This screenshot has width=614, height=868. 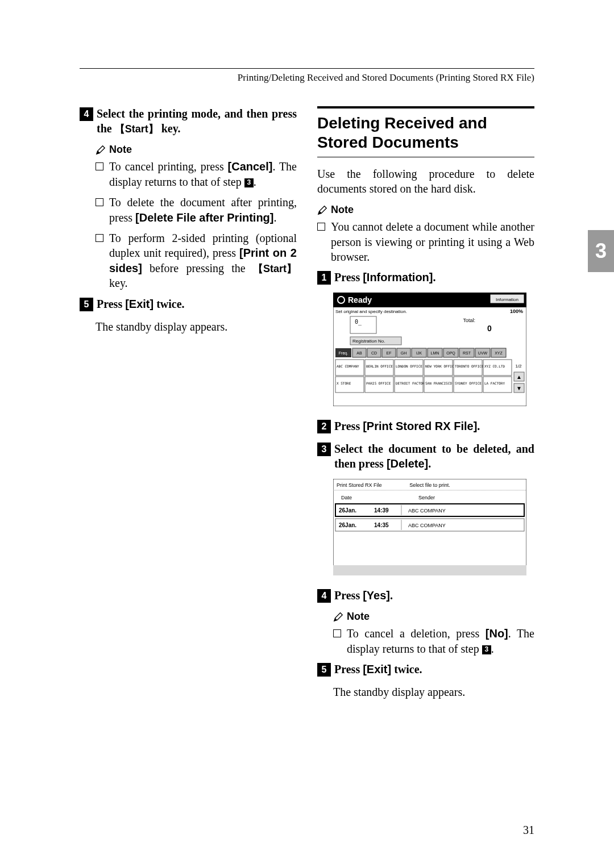 What do you see at coordinates (196, 261) in the screenshot?
I see `list-item: To perform 2-sided printing (optional du…` at bounding box center [196, 261].